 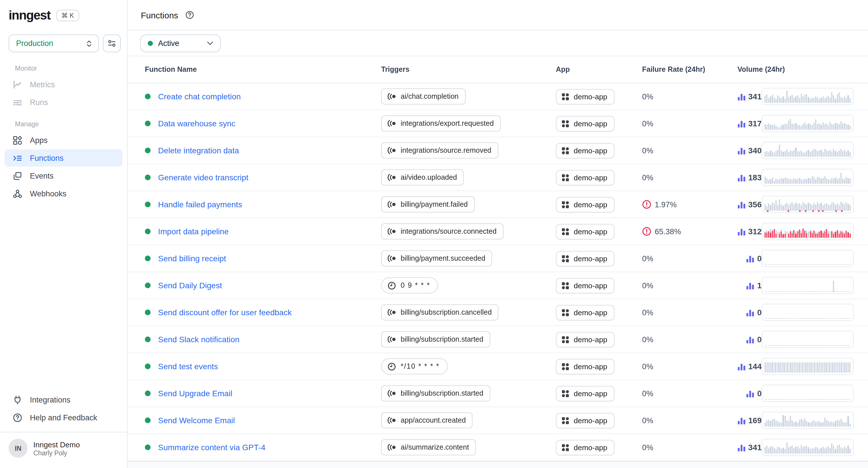 I want to click on col-header-failure-rate: Failure Rate (24hr), so click(x=668, y=69).